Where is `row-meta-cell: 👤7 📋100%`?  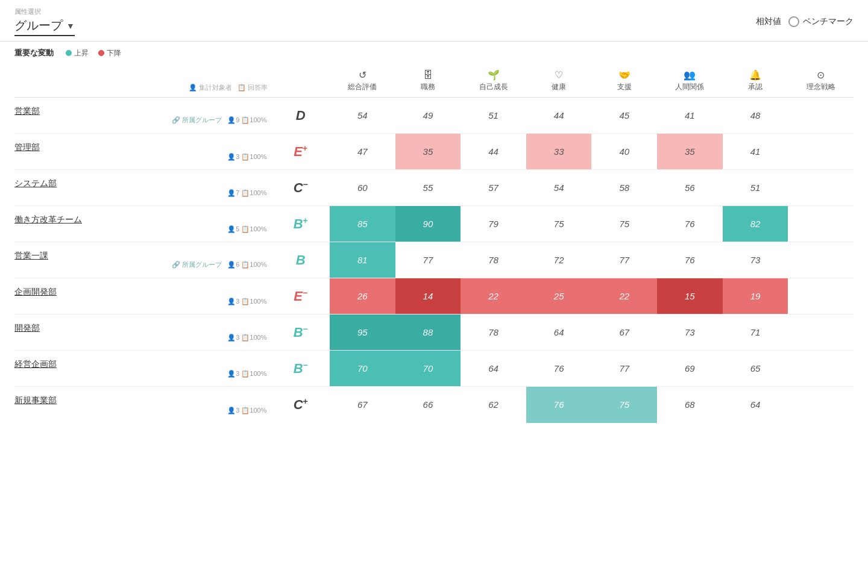
row-meta-cell: 👤7 📋100% is located at coordinates (209, 188).